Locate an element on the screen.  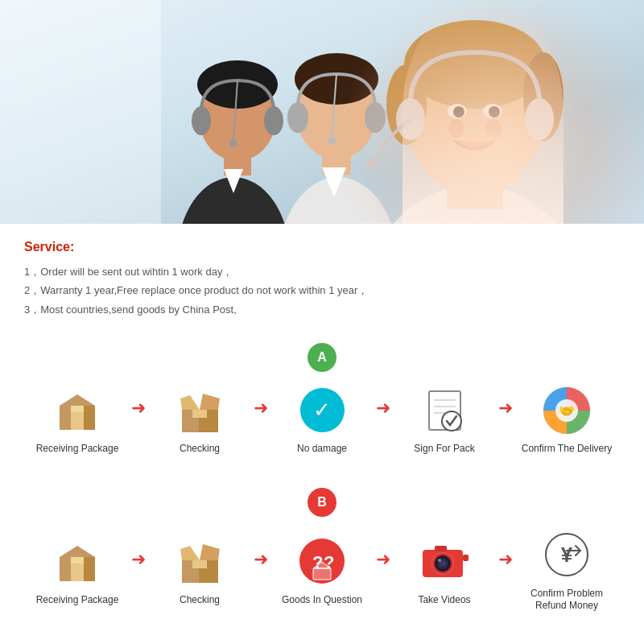
flow-label-a3: No damage is located at coordinates (322, 449).